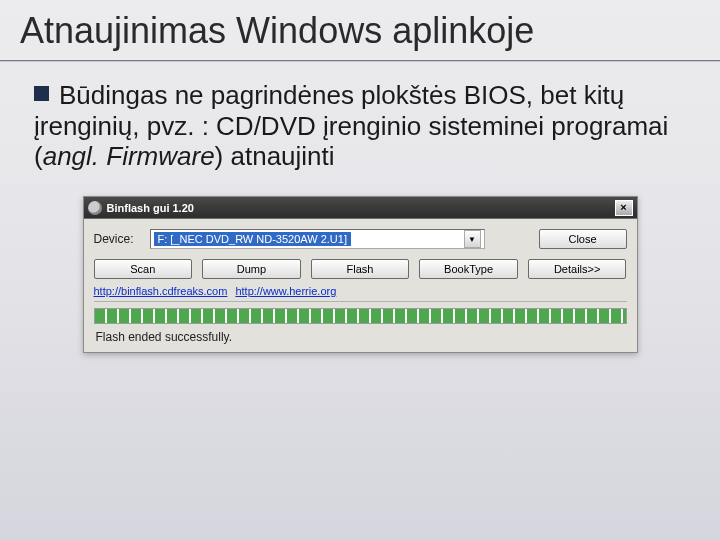  Describe the element at coordinates (161, 291) in the screenshot. I see `link-binflash: http://binflash.cdfreaks.com` at that location.